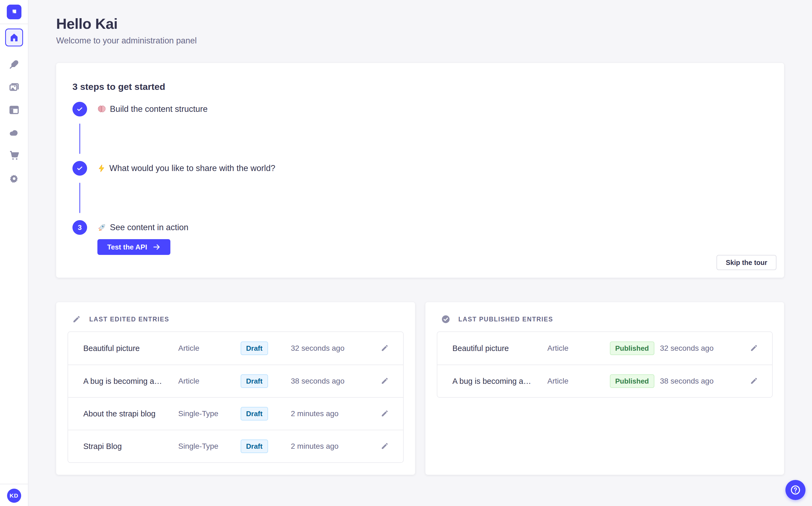  Describe the element at coordinates (102, 228) in the screenshot. I see `rocket-emoji-icon` at that location.